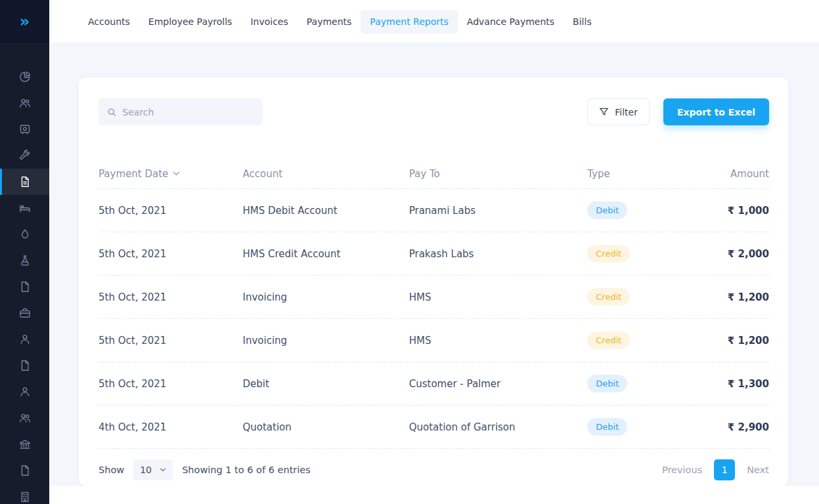 The image size is (819, 504). I want to click on sidebar-item-bed, so click(25, 208).